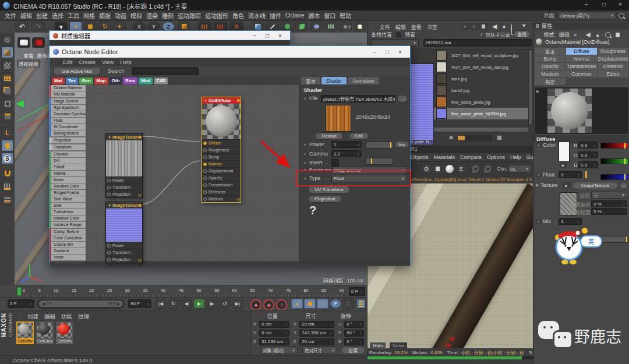  What do you see at coordinates (335, 304) in the screenshot?
I see `key-parameter-icon: P` at bounding box center [335, 304].